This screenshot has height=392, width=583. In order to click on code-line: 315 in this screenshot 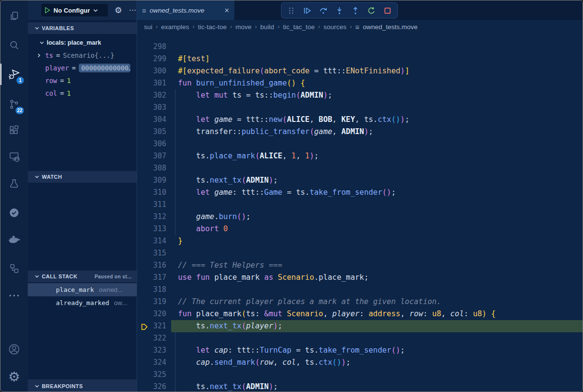, I will do `click(360, 254)`.